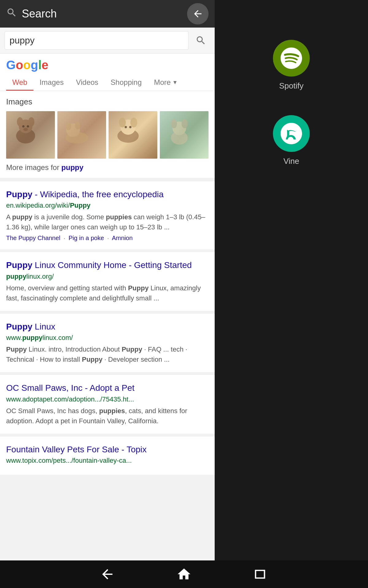 This screenshot has width=368, height=588. Describe the element at coordinates (72, 167) in the screenshot. I see `more-images-keyword: puppy` at that location.